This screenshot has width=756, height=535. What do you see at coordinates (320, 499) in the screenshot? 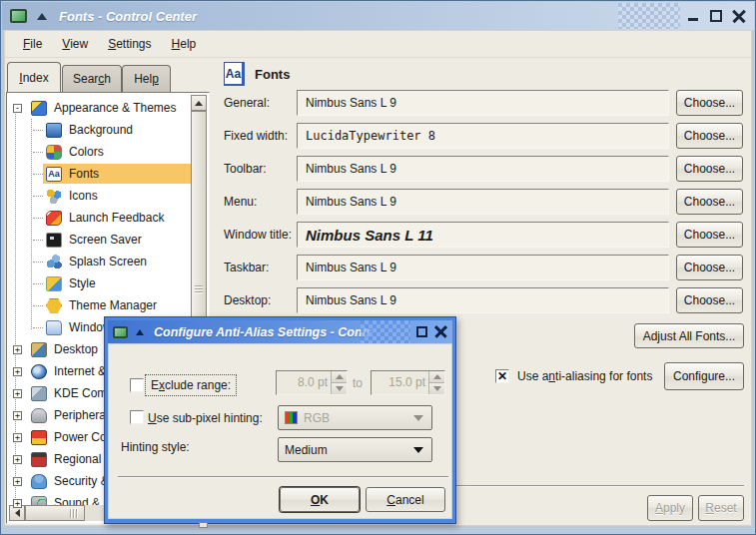
I see `ok-button: OK` at bounding box center [320, 499].